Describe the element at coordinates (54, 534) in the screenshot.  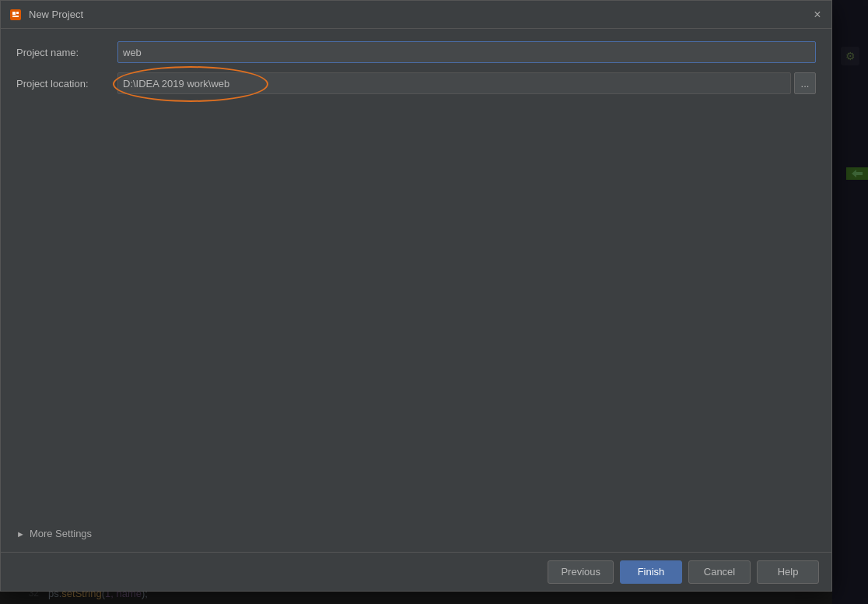
I see `more-settings-section: ► More Settings` at that location.